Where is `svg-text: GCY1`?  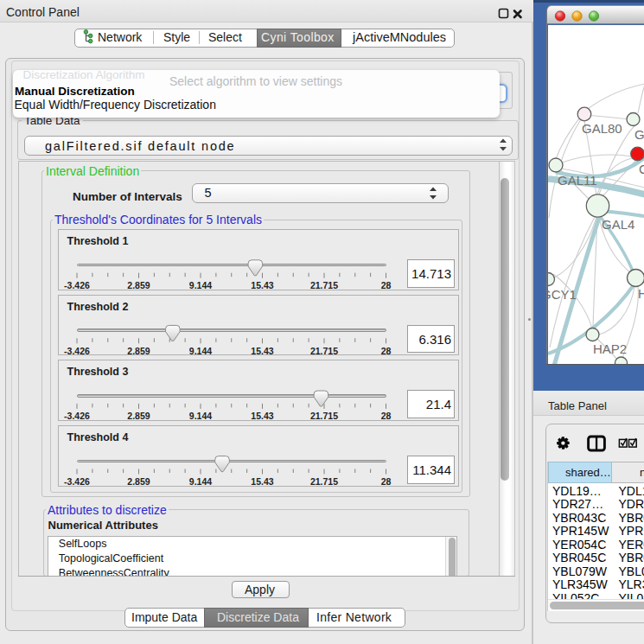
svg-text: GCY1 is located at coordinates (562, 294).